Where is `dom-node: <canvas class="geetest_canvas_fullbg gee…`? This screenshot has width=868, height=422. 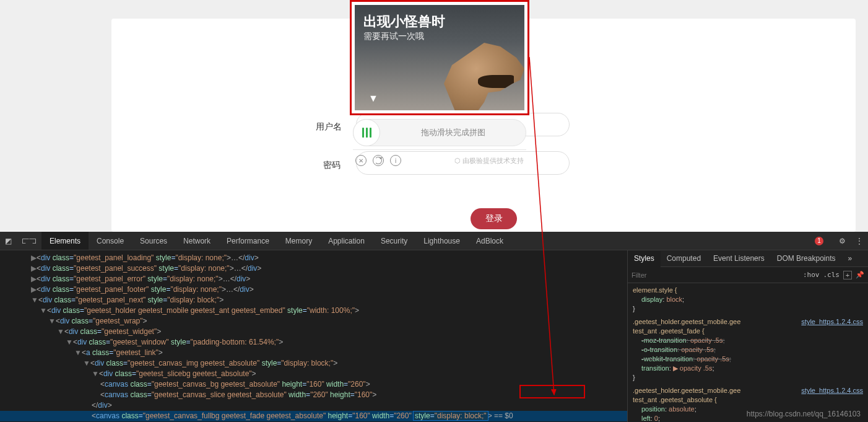
dom-node: <canvas class="geetest_canvas_fullbg gee… is located at coordinates (313, 416).